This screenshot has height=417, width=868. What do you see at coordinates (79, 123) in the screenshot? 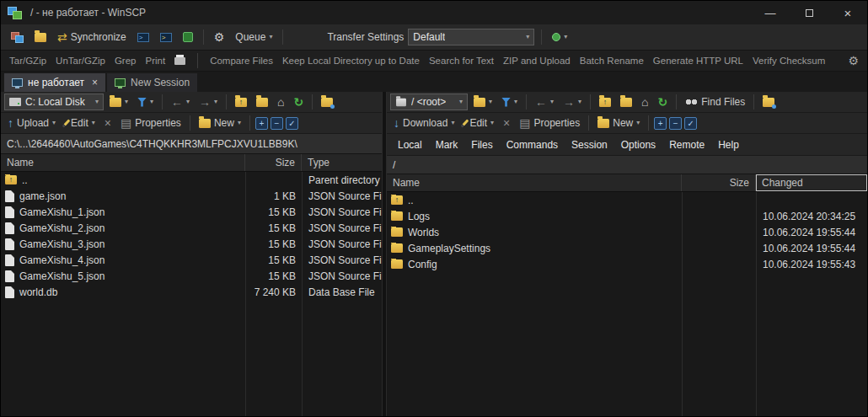
I see `edit-label: Edit` at bounding box center [79, 123].